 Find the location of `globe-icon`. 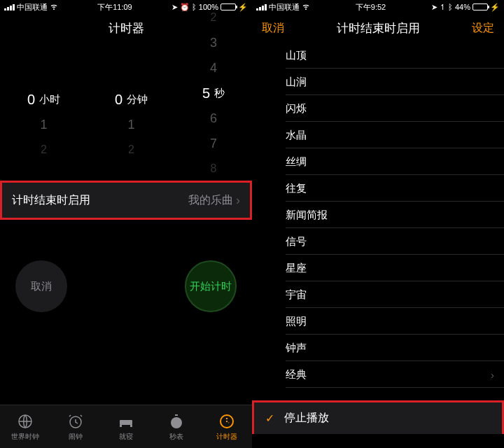

globe-icon is located at coordinates (25, 421).